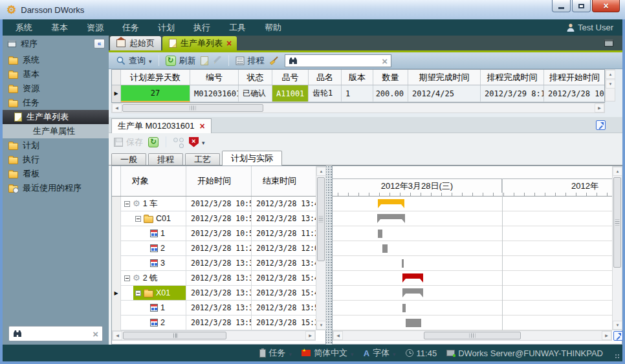 The image size is (625, 364). I want to click on tree-column-header: 结束时间, so click(284, 181).